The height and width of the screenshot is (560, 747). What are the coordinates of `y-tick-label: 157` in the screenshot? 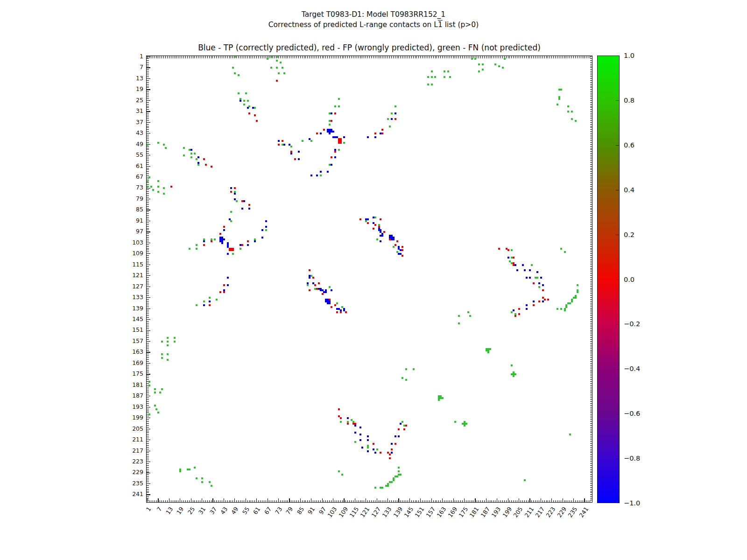 It's located at (129, 341).